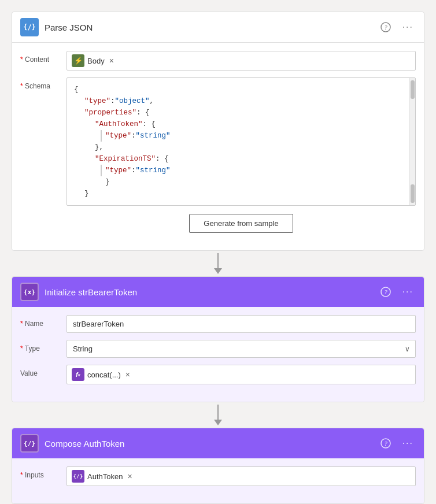 The height and width of the screenshot is (504, 436). Describe the element at coordinates (43, 84) in the screenshot. I see `schema-label: * Schema` at that location.